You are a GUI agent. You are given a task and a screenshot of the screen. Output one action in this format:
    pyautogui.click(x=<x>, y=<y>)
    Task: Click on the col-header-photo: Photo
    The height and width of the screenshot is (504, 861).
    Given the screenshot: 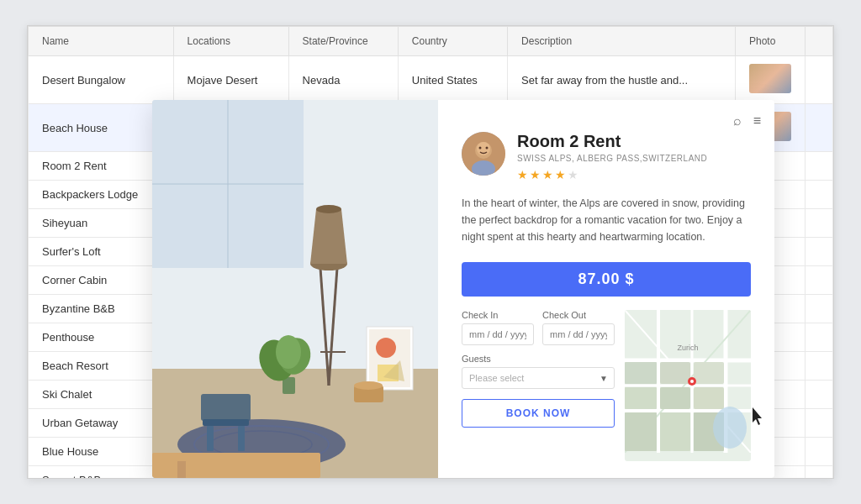 What is the action you would take?
    pyautogui.click(x=770, y=42)
    